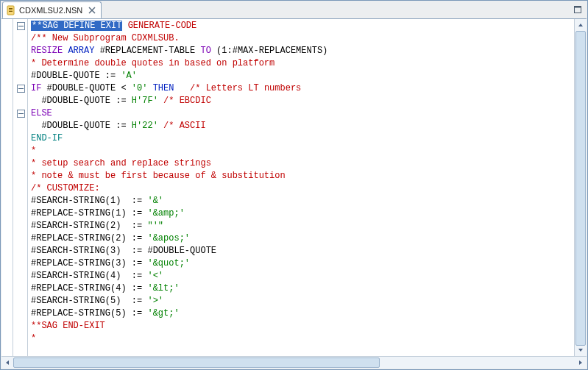 This screenshot has width=588, height=370. What do you see at coordinates (166, 213) in the screenshot?
I see `code-token: '&amp;'` at bounding box center [166, 213].